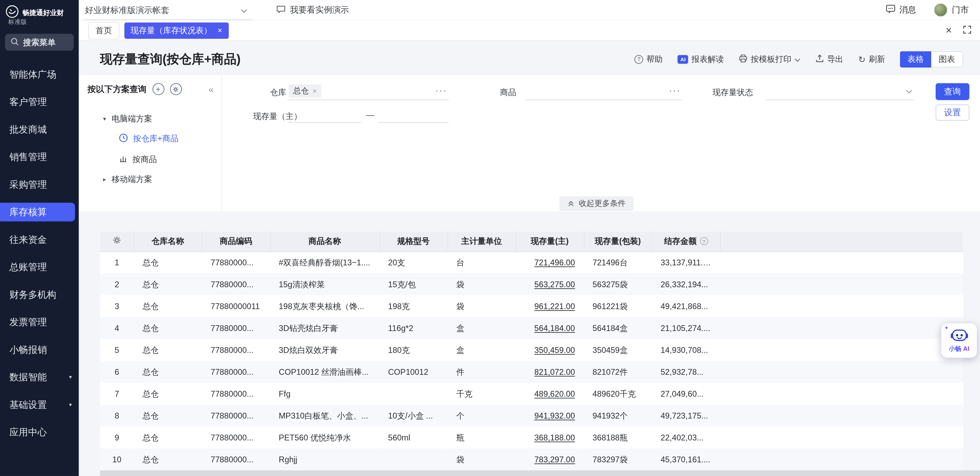 Image resolution: width=980 pixels, height=476 pixels. I want to click on settings-button: 设置, so click(953, 113).